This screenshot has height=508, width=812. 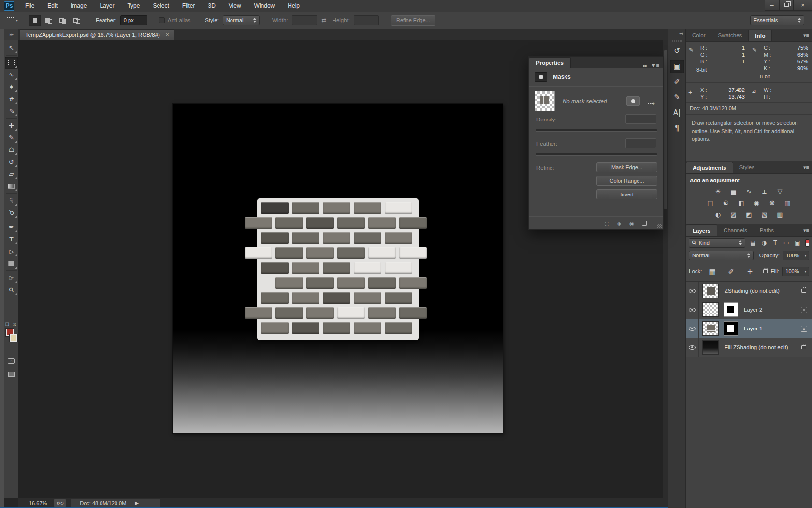 What do you see at coordinates (765, 191) in the screenshot?
I see `exposure-icon: ±` at bounding box center [765, 191].